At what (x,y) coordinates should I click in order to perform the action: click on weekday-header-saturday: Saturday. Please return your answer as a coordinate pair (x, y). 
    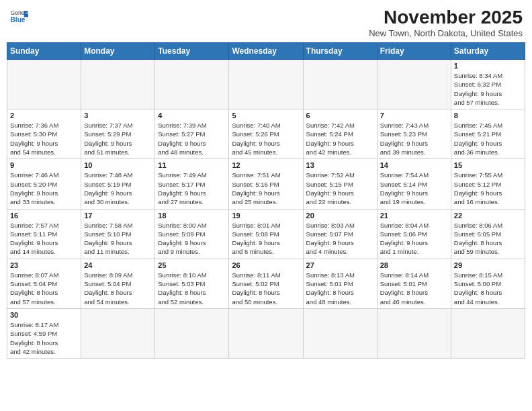
    Looking at the image, I should click on (488, 51).